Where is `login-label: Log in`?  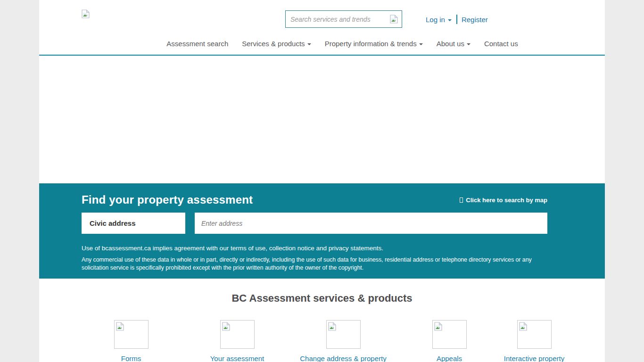 login-label: Log in is located at coordinates (436, 20).